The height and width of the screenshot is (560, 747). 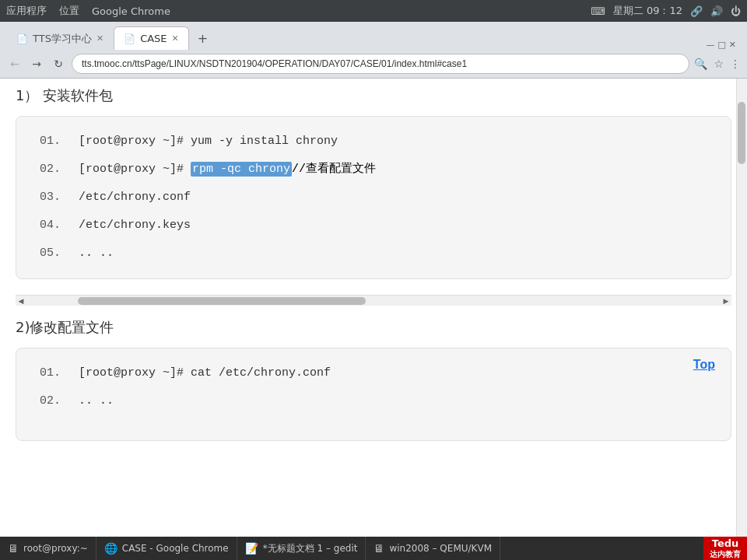 I want to click on v-scroll-thumb, so click(x=742, y=133).